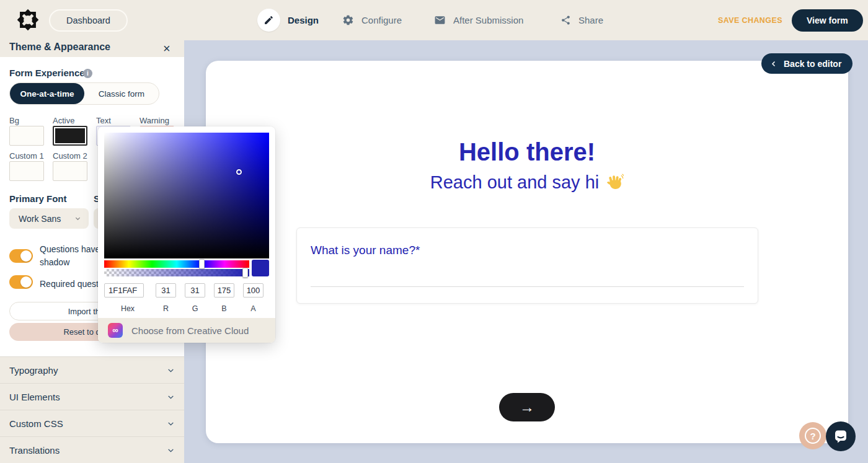 The width and height of the screenshot is (868, 463). What do you see at coordinates (115, 330) in the screenshot?
I see `creative-cloud-icon: ∞` at bounding box center [115, 330].